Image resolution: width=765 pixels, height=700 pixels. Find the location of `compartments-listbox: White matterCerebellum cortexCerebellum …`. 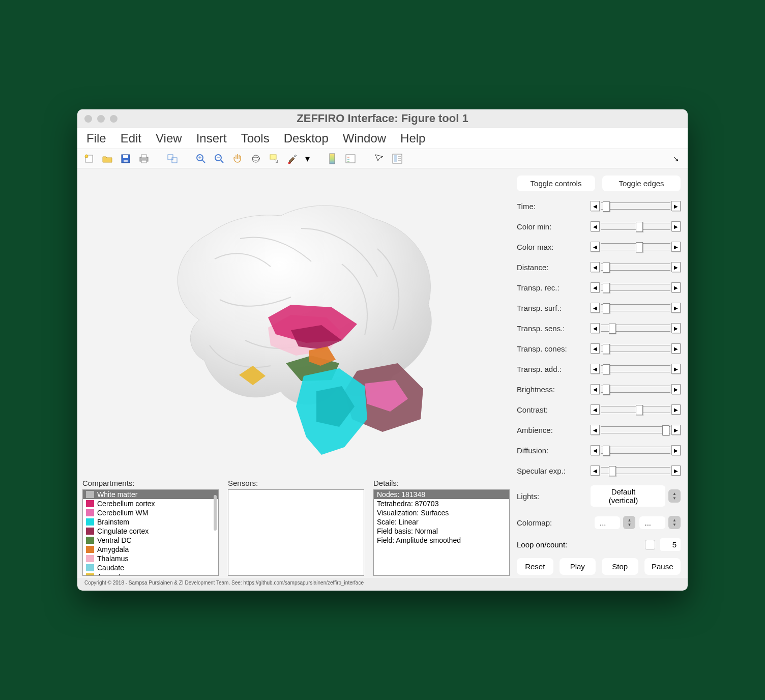

compartments-listbox: White matterCerebellum cortexCerebellum … is located at coordinates (151, 533).